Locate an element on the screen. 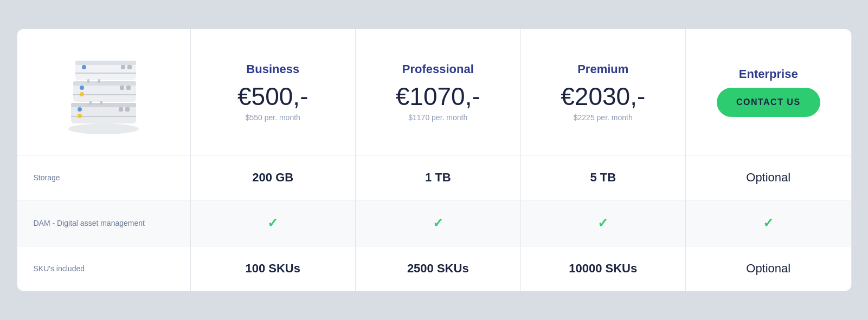 The image size is (868, 320). enterprise-skus-value: Optional is located at coordinates (768, 269).